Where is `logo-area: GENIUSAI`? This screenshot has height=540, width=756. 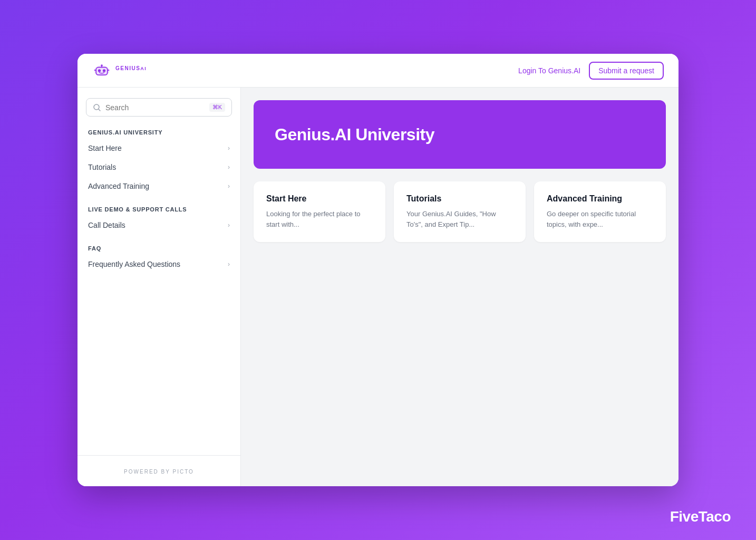
logo-area: GENIUSAI is located at coordinates (119, 71).